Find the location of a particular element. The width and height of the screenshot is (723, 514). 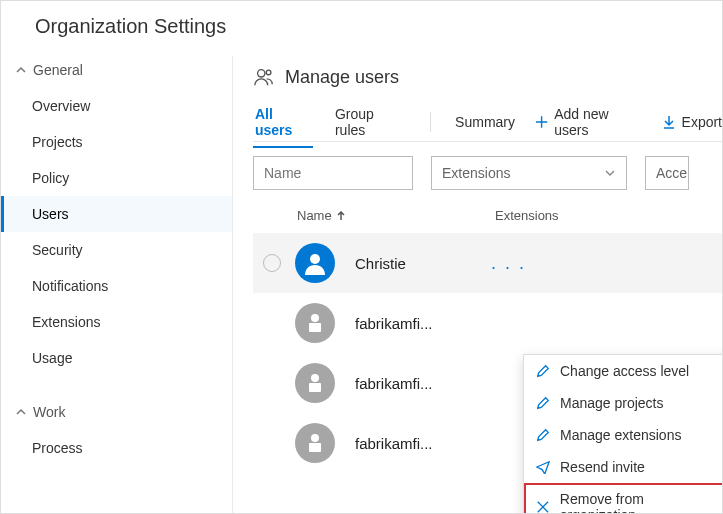

sidebar-item-notifications: Notifications is located at coordinates (116, 286).